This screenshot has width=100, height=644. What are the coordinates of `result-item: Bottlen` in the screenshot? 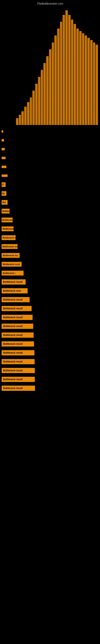 It's located at (50, 211).